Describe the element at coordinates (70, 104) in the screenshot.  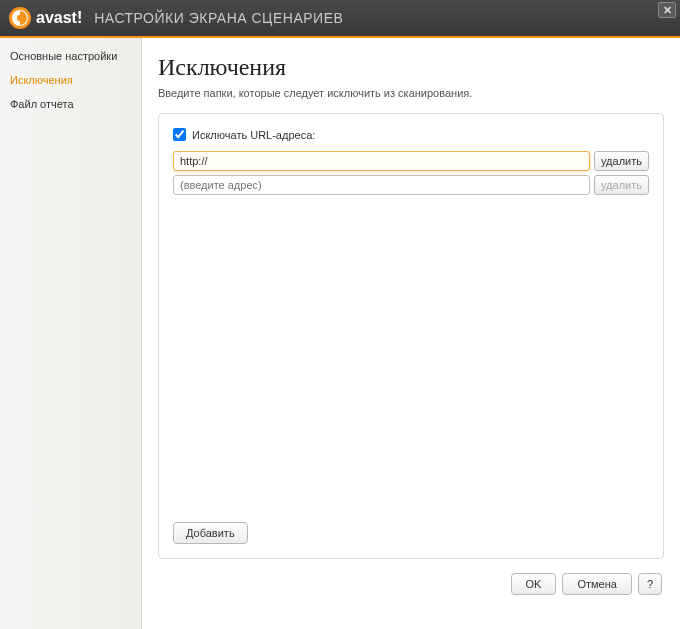
I see `sidebar-item-report-file: Файл отчета` at that location.